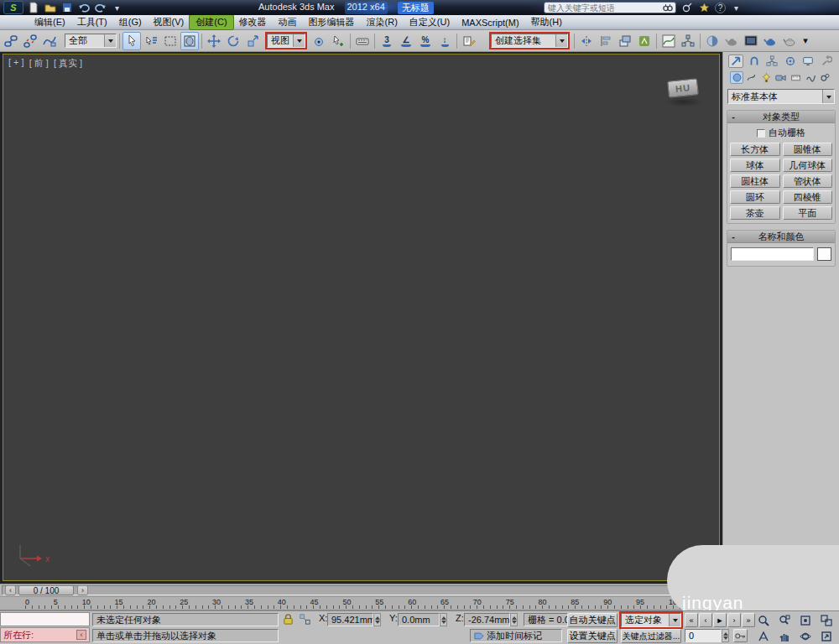  I want to click on menu-maxscript: MAXScript(M), so click(490, 23).